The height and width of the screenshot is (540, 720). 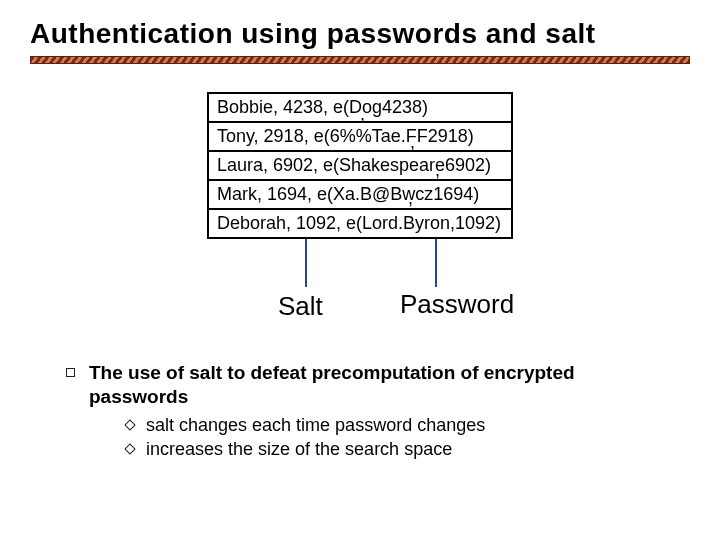 What do you see at coordinates (457, 304) in the screenshot?
I see `label-password: Password` at bounding box center [457, 304].